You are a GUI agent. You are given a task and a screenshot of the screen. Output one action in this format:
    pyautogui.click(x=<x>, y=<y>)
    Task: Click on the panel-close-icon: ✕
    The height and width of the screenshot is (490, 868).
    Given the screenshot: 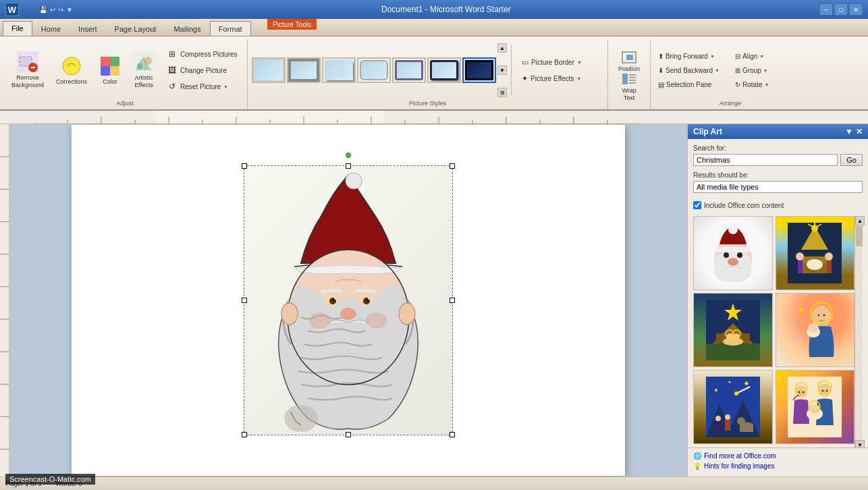 What is the action you would take?
    pyautogui.click(x=859, y=132)
    